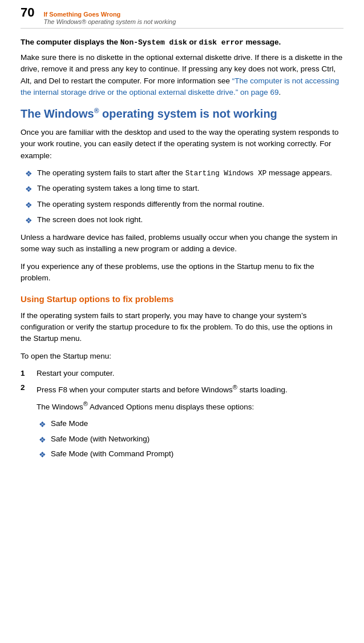 This screenshot has width=364, height=643. What do you see at coordinates (191, 424) in the screenshot?
I see `list-item: ❖ Safe Mode` at bounding box center [191, 424].